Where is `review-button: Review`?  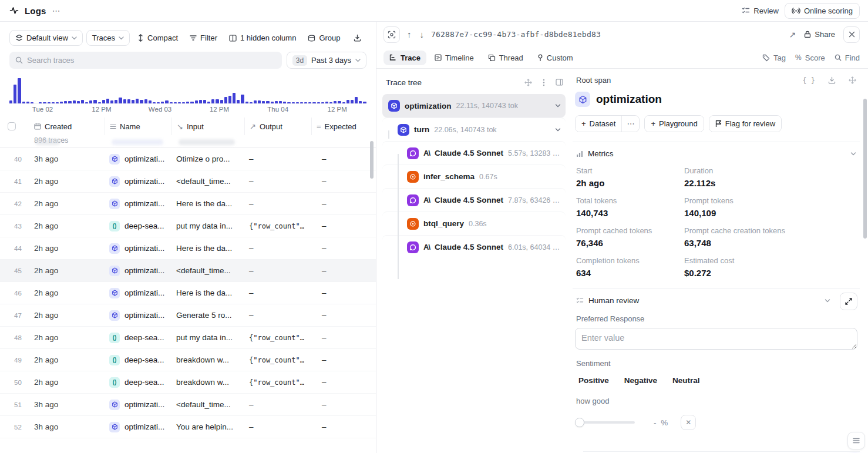 review-button: Review is located at coordinates (760, 11).